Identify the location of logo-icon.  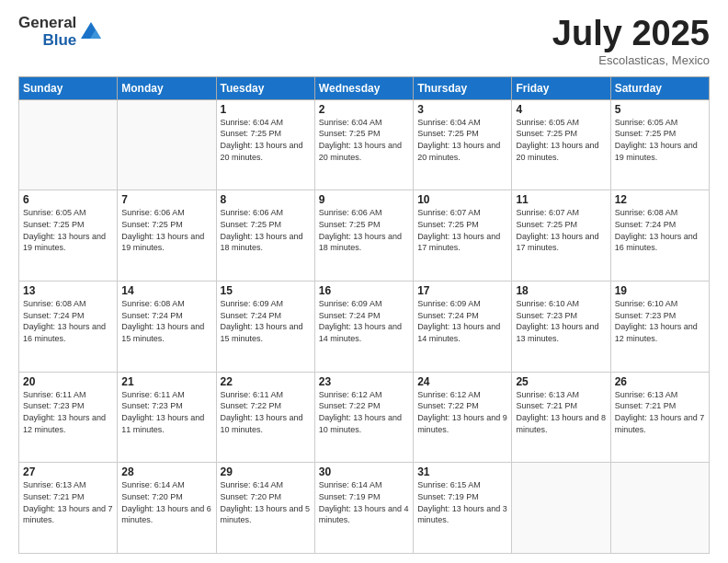
(91, 32).